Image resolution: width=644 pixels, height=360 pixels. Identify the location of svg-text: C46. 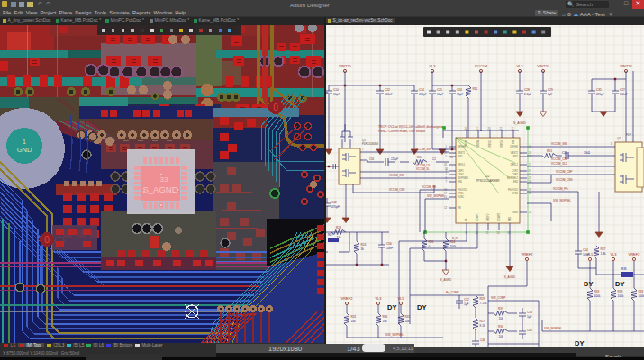
(483, 340).